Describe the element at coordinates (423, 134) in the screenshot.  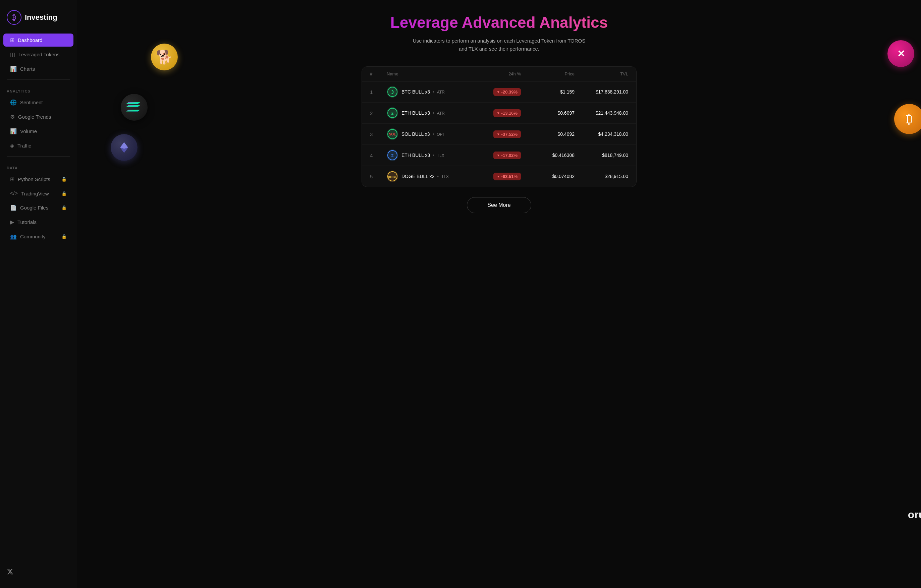
I see `token-name: SOL BULL x3 • OPT` at that location.